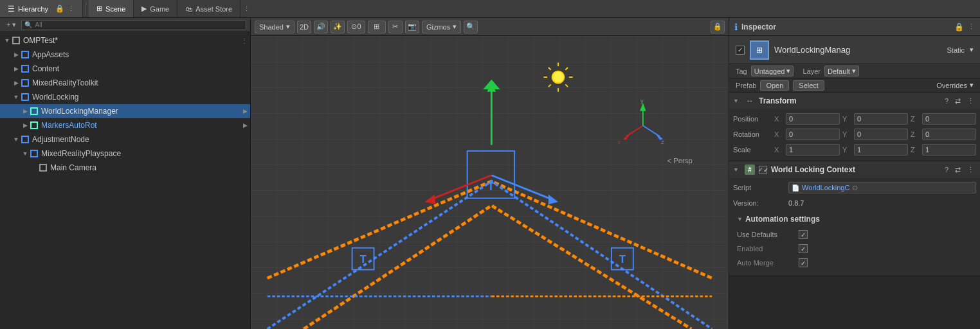  I want to click on tree-item-mrt: MixedRealityToolkit, so click(125, 83).